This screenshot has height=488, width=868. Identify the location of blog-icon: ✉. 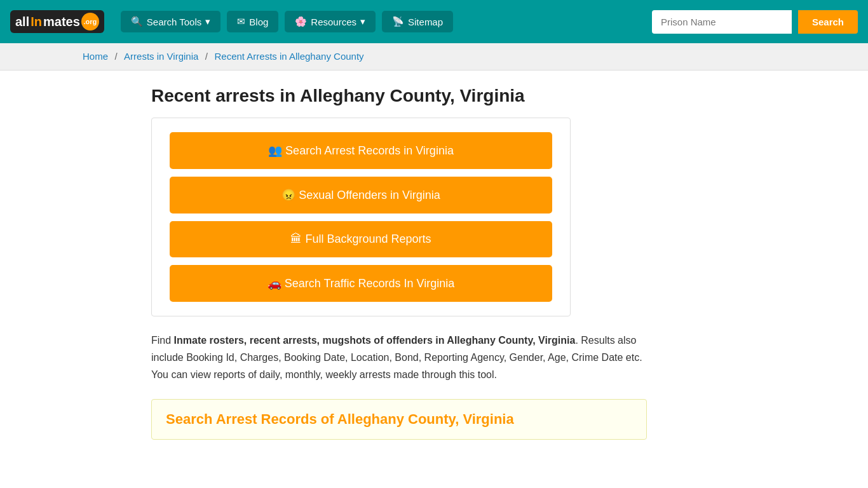
(241, 22).